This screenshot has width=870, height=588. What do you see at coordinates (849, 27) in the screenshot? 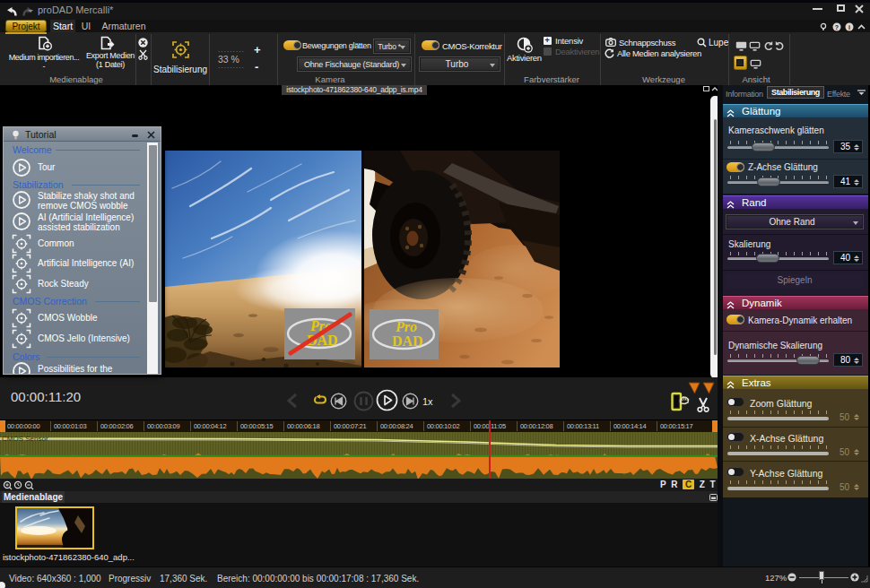
I see `svg-text: i` at bounding box center [849, 27].